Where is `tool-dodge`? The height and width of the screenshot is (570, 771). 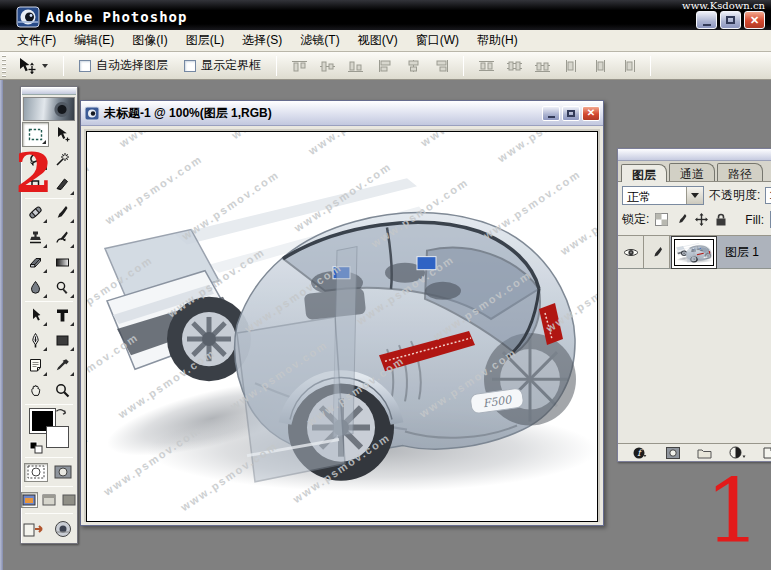
tool-dodge is located at coordinates (62, 288).